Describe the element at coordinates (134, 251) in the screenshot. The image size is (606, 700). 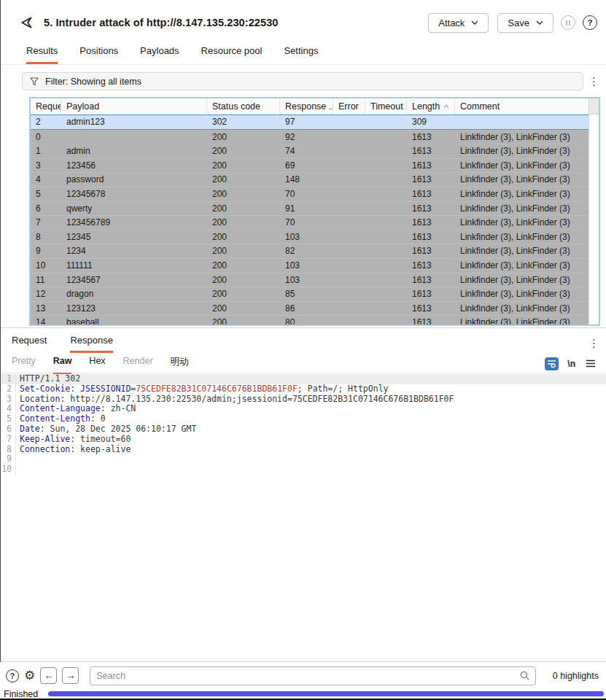
I see `cell-payload: 1234` at that location.